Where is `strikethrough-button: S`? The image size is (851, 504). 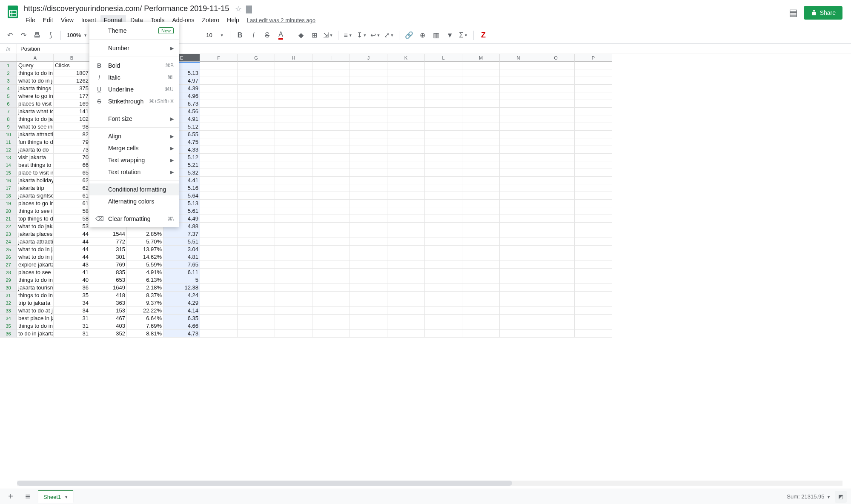
strikethrough-button: S is located at coordinates (267, 35).